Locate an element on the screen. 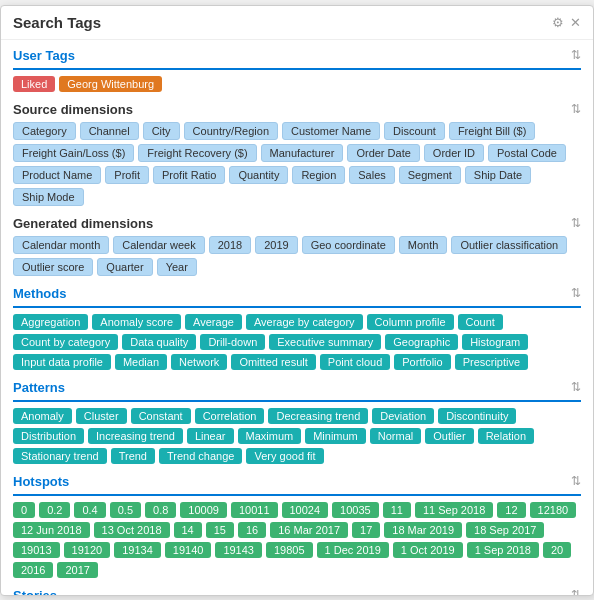 The image size is (594, 600). tag-item: Deviation is located at coordinates (403, 416).